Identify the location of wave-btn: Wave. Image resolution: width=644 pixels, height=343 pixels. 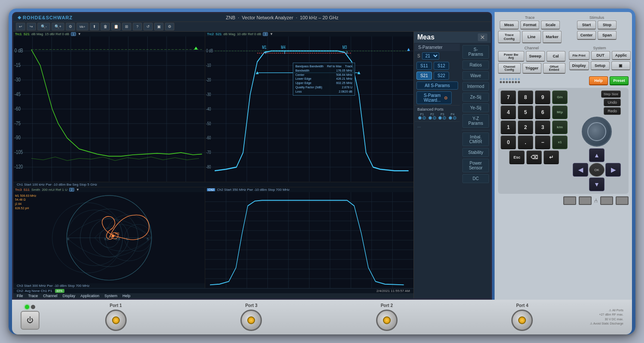
(476, 75).